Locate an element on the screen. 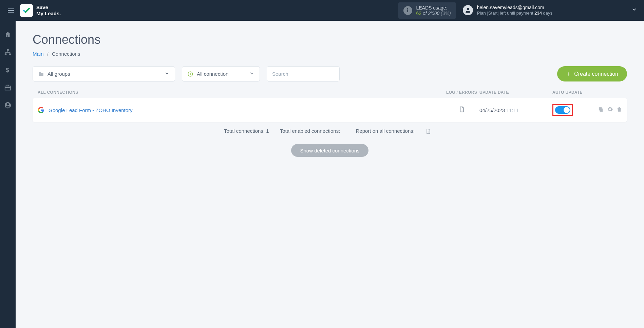 The height and width of the screenshot is (328, 644). user-menu: helen.savemyleads@gmail.com Plan |Start|… is located at coordinates (550, 10).